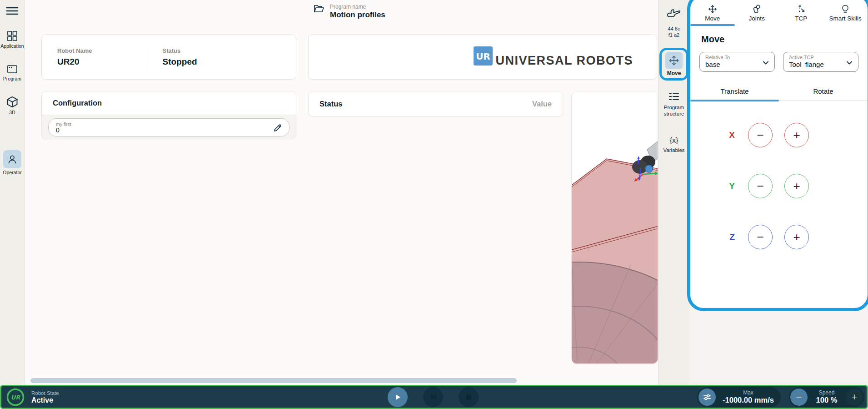 This screenshot has width=868, height=409. What do you see at coordinates (737, 62) in the screenshot?
I see `relative-to-select: Relative To base` at bounding box center [737, 62].